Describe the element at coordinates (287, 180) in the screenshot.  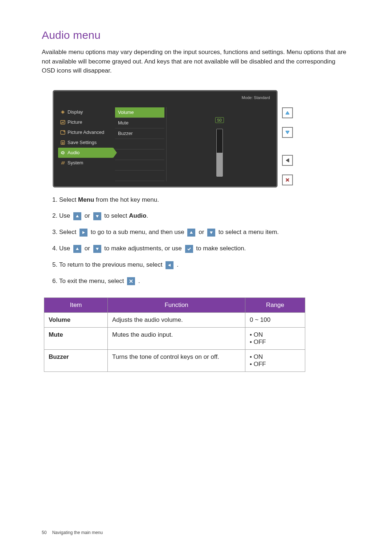
I see `nav-exit-button` at that location.